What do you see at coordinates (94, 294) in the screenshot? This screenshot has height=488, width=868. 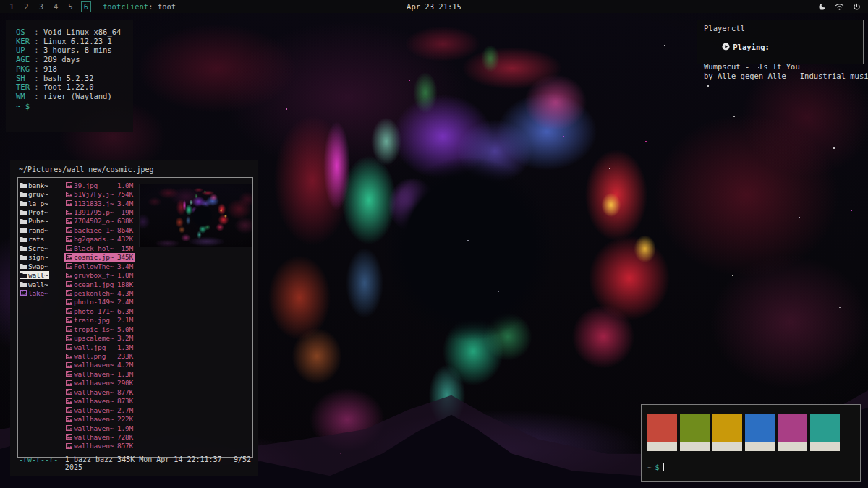 I see `file-name: peikonleh~` at bounding box center [94, 294].